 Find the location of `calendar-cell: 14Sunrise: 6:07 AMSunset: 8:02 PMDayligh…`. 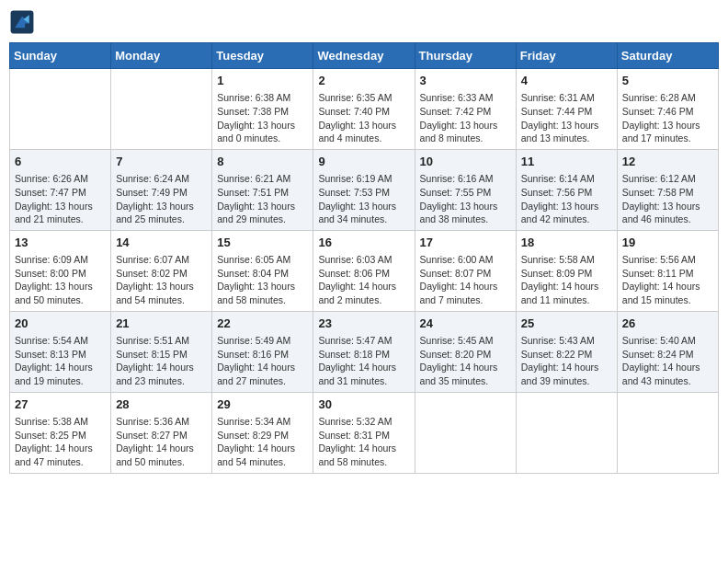

calendar-cell: 14Sunrise: 6:07 AMSunset: 8:02 PMDayligh… is located at coordinates (162, 270).